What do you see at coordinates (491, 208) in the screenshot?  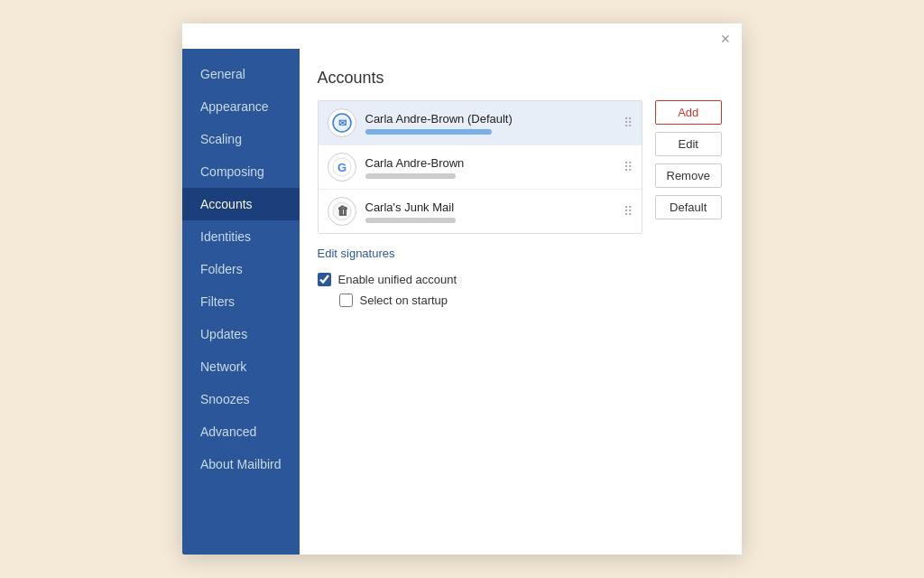 I see `account-name: Carla's Junk Mail` at bounding box center [491, 208].